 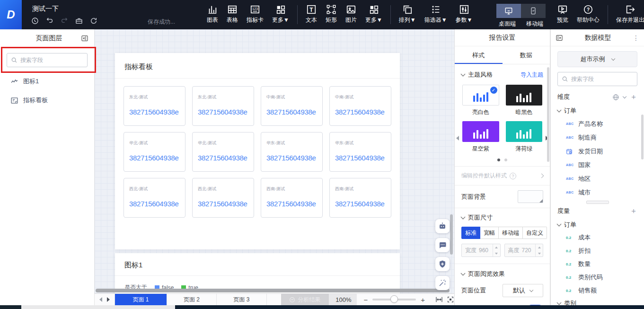 What do you see at coordinates (597, 264) in the screenshot?
I see `measure-field: 0.2数量` at bounding box center [597, 264].